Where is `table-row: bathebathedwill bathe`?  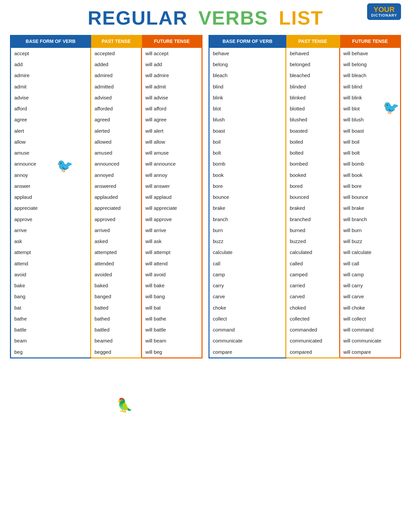
table-row: bathebathedwill bathe is located at coordinates (106, 319).